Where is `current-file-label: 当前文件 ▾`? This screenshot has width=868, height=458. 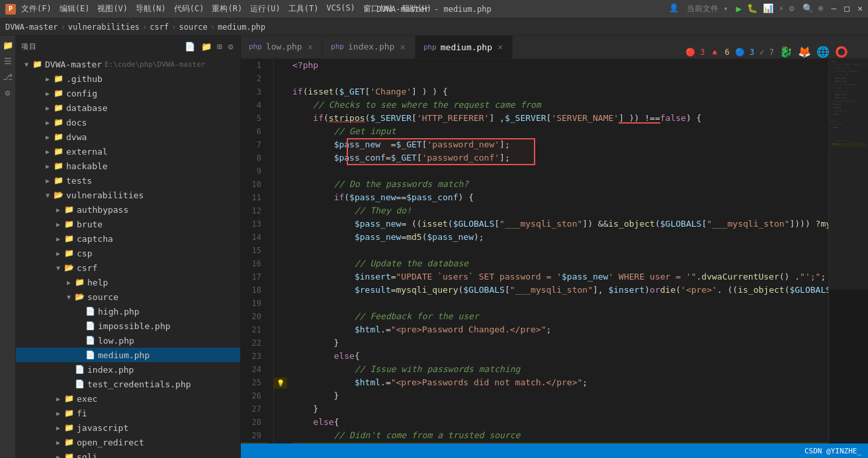
current-file-label: 当前文件 ▾ is located at coordinates (707, 9).